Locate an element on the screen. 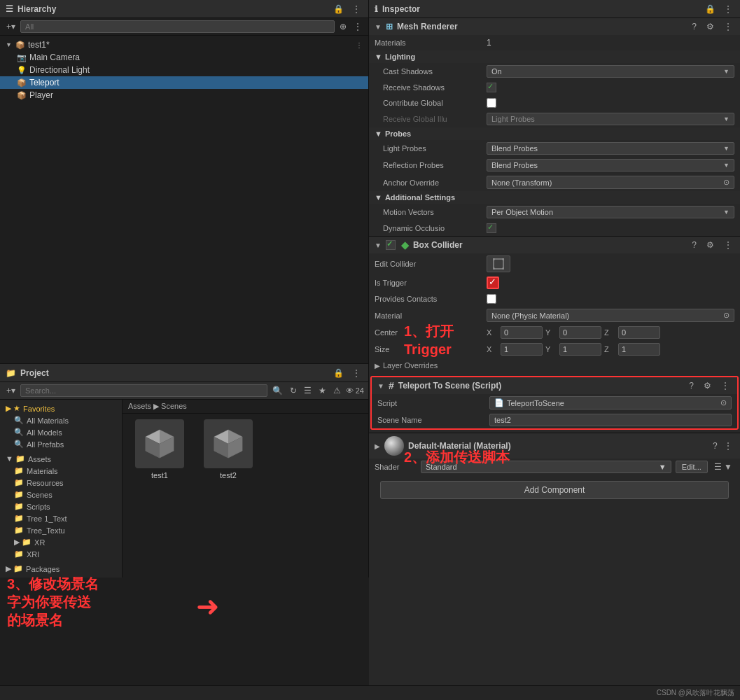 The height and width of the screenshot is (700, 740). provides-contacts-checkbox is located at coordinates (491, 299).